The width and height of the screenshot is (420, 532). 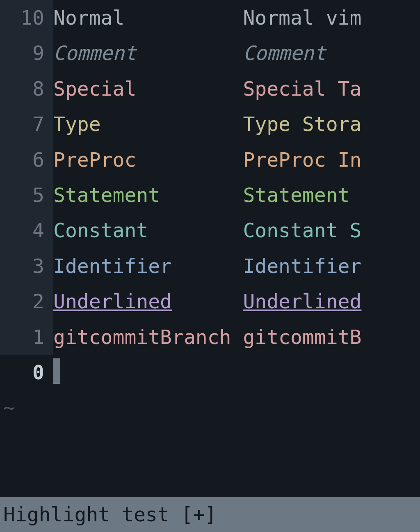 I want to click on code-cell: UnderlinedUnderlined, so click(x=237, y=301).